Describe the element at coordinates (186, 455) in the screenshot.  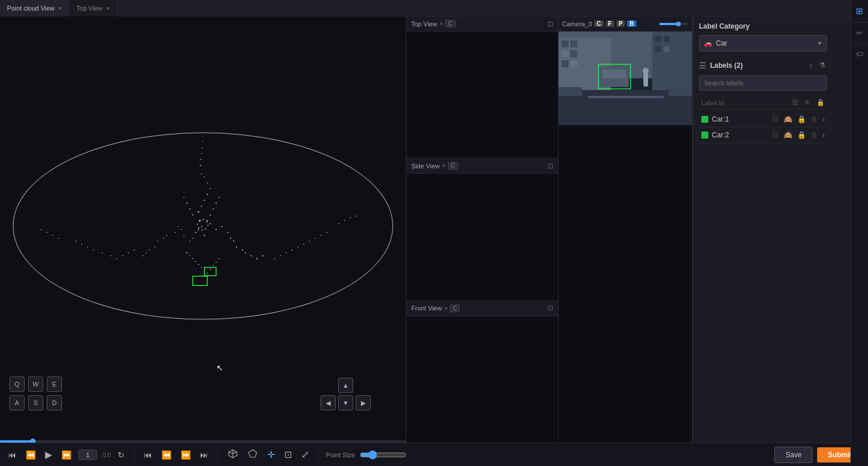
I see `next-frame-button: ⏩` at that location.